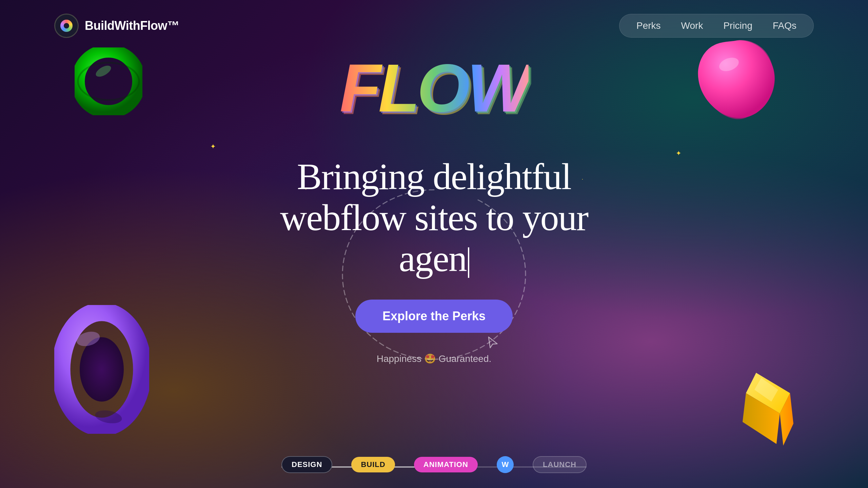  Describe the element at coordinates (738, 26) in the screenshot. I see `nav-pricing: Pricing` at that location.